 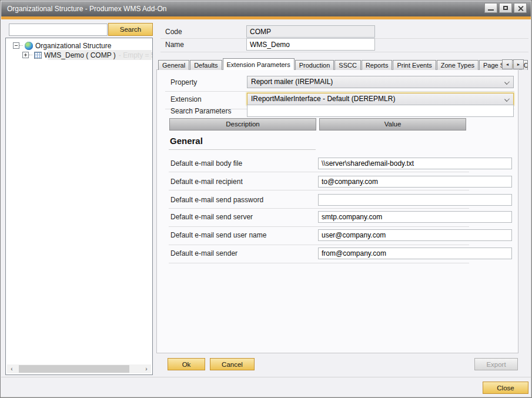 I want to click on tab-defaults: Defaults, so click(x=206, y=65).